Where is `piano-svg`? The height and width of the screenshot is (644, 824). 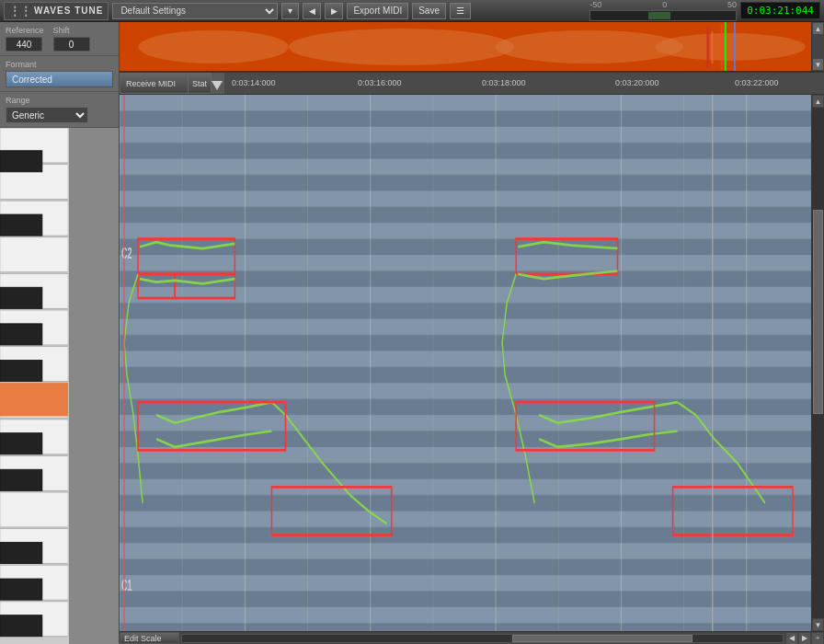
piano-svg is located at coordinates (35, 386).